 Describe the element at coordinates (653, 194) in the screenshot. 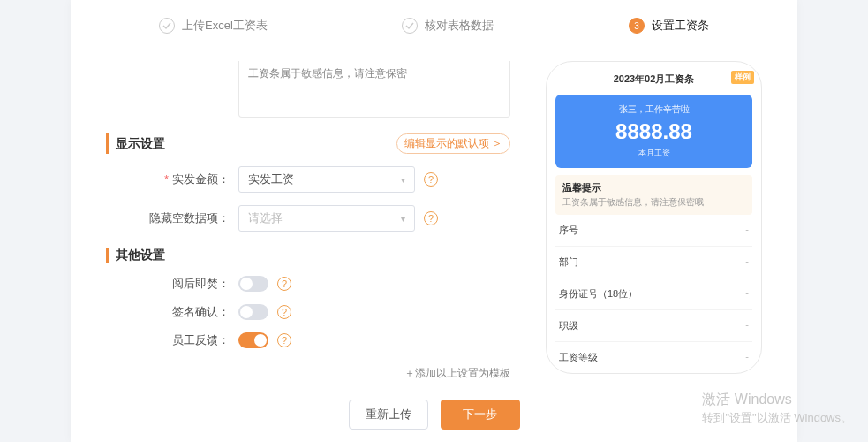

I see `phone-warning-box: 温馨提示 工资条属于敏感信息，请注意保密哦` at that location.